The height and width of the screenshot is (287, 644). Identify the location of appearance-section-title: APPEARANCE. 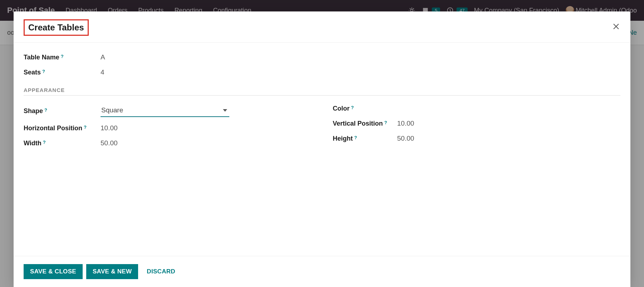
(322, 90).